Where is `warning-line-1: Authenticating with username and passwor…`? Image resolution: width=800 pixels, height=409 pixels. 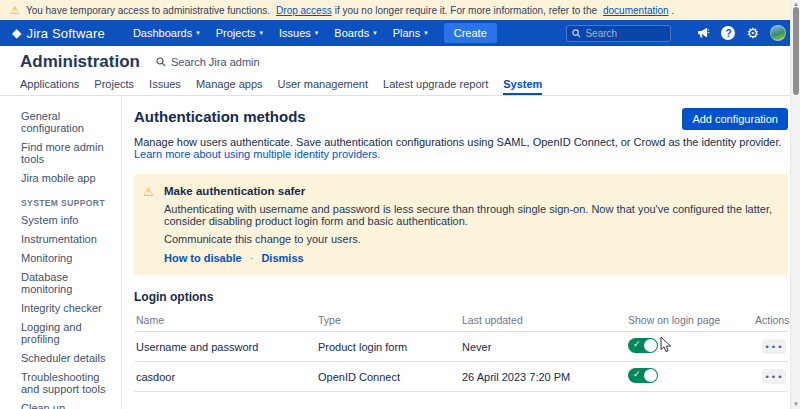 warning-line-1: Authenticating with username and passwor… is located at coordinates (469, 215).